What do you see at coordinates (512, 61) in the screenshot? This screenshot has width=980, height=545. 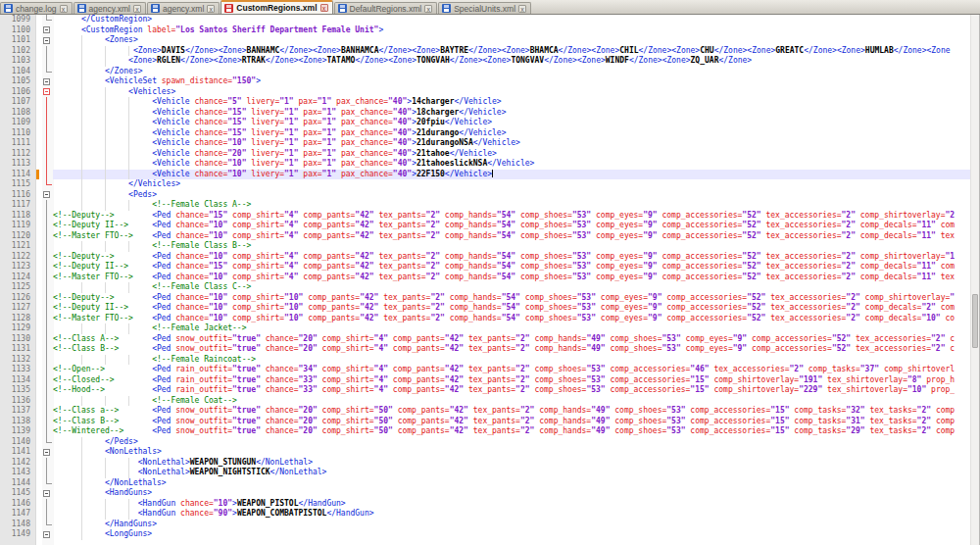 I see `code-text: <Zone>RGLEN</Zone><Zone>RTRAK</Zone><Zon…` at bounding box center [512, 61].